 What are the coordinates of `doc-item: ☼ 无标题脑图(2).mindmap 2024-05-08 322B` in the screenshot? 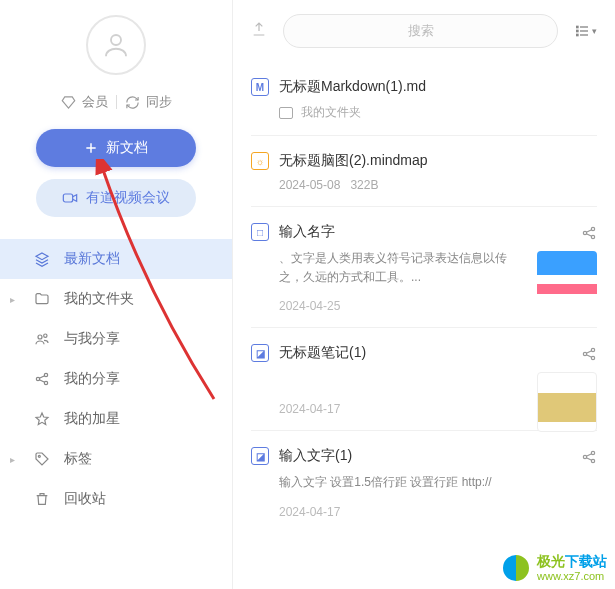 It's located at (424, 172).